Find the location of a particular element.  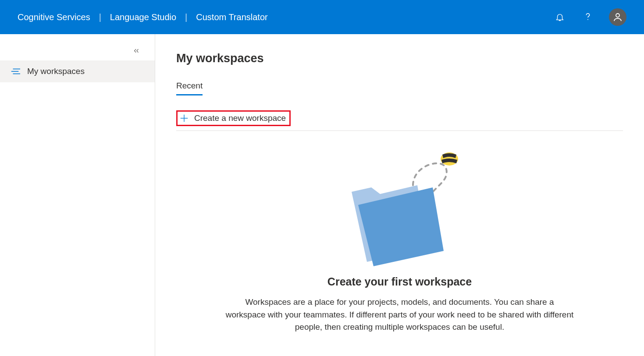

sidebar-item-label: My workspaces is located at coordinates (56, 71).